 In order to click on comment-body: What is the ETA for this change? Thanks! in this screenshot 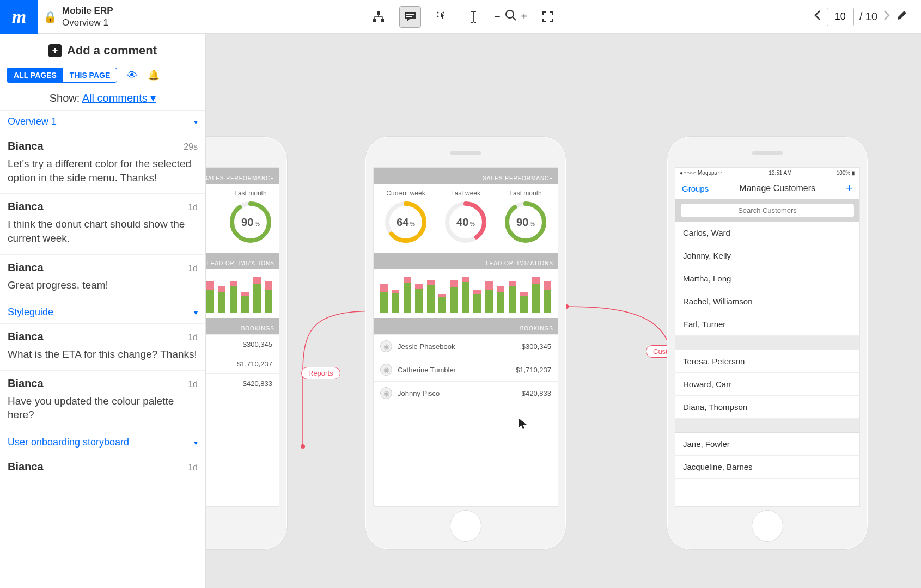, I will do `click(102, 354)`.